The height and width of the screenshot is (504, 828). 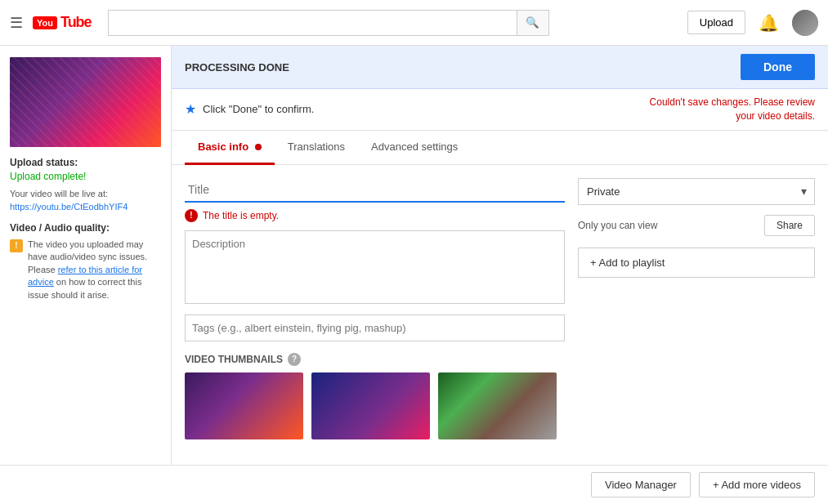 I want to click on error-save-text: Couldn't save changes. Please reviewyour…, so click(x=732, y=109).